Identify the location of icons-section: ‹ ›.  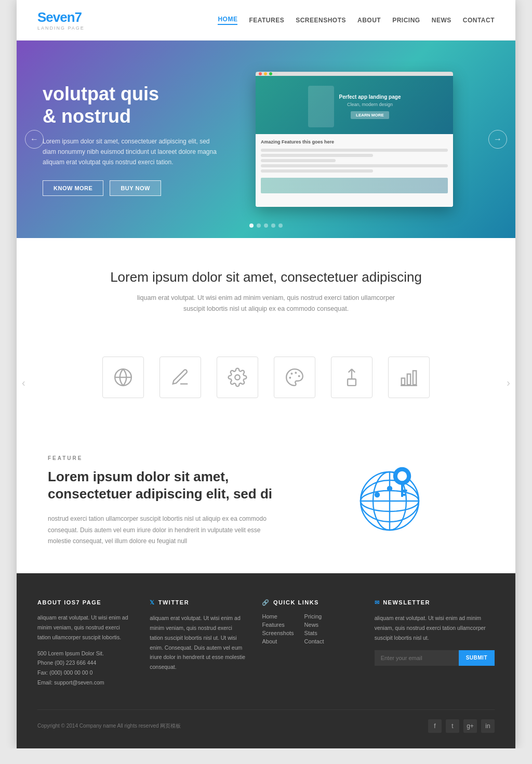
(266, 383).